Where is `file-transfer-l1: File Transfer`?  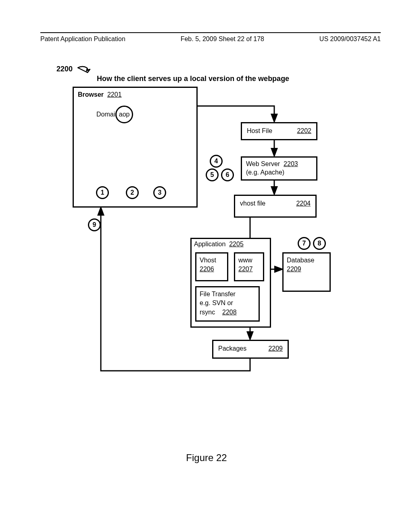
file-transfer-l1: File Transfer is located at coordinates (218, 294).